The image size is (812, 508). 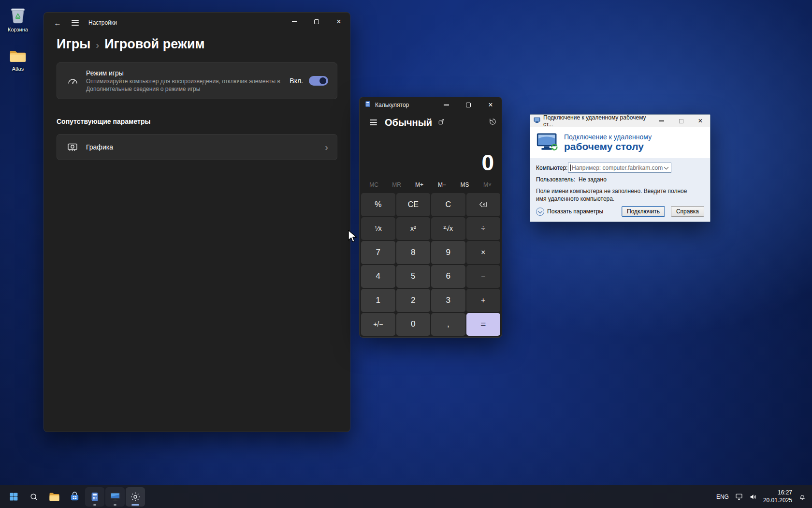 I want to click on volume-icon, so click(x=753, y=497).